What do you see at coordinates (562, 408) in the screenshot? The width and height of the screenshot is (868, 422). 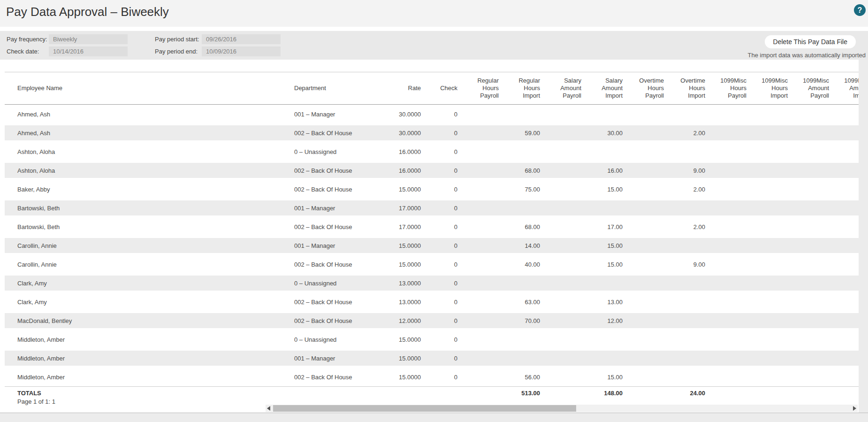 I see `horizontal-scrollbar` at bounding box center [562, 408].